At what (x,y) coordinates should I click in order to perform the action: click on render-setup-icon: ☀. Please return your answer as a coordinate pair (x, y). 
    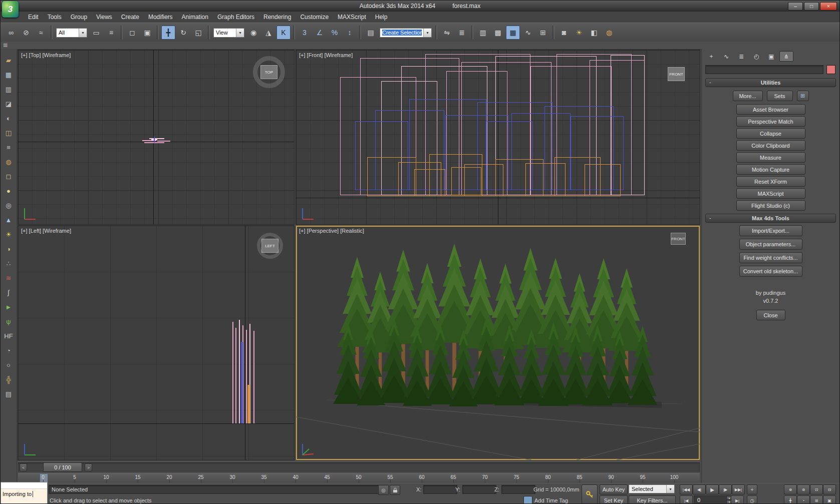
    Looking at the image, I should click on (579, 33).